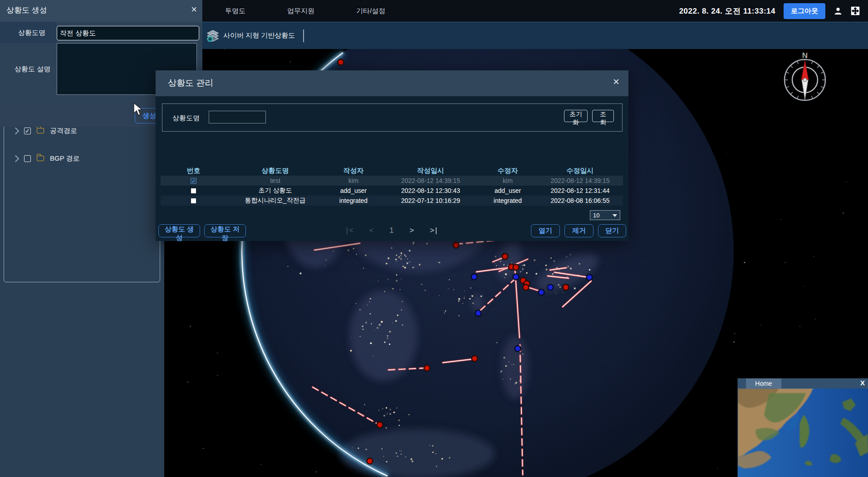 Image resolution: width=868 pixels, height=477 pixels. Describe the element at coordinates (186, 118) in the screenshot. I see `search-field-label: 상황도명` at that location.